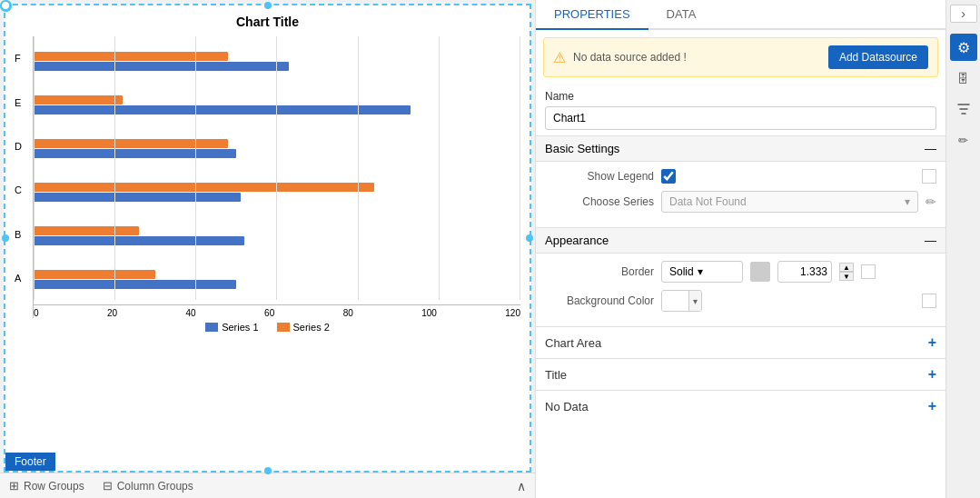 Image resolution: width=980 pixels, height=498 pixels. What do you see at coordinates (267, 485) in the screenshot?
I see `bottom-bar: ⊞ Row Groups ⊟ Column Groups ∧` at bounding box center [267, 485].